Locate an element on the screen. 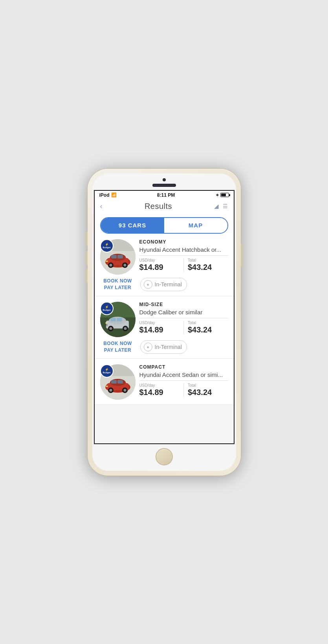 The height and width of the screenshot is (644, 328). location-text: In-Terminal is located at coordinates (168, 284).